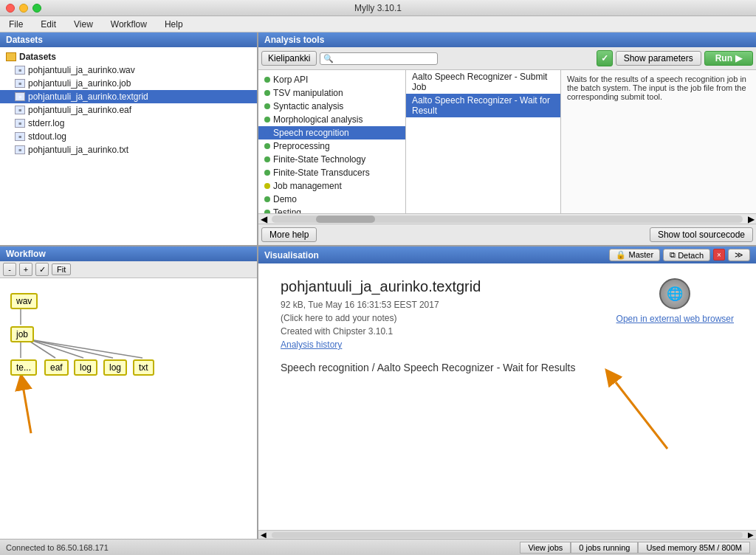 This screenshot has width=756, height=555. I want to click on filename-label: stderr.log, so click(46, 123).